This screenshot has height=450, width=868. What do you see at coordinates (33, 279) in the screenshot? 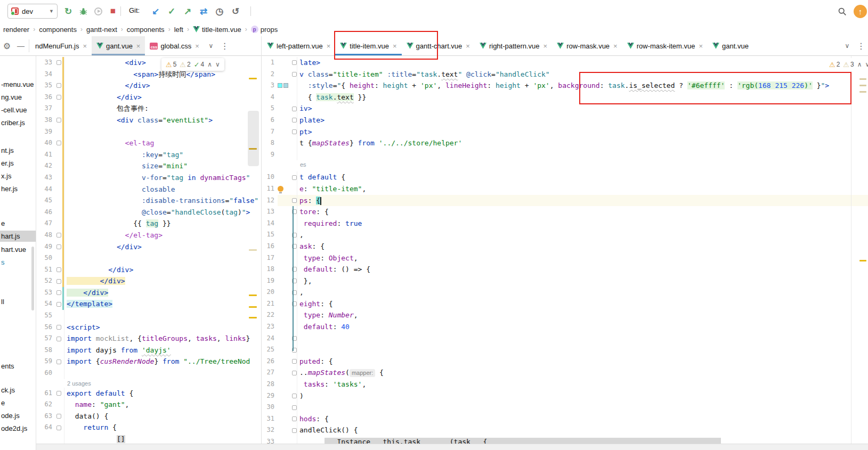
I see `sidebar-scrollbar-thumb` at bounding box center [33, 279].